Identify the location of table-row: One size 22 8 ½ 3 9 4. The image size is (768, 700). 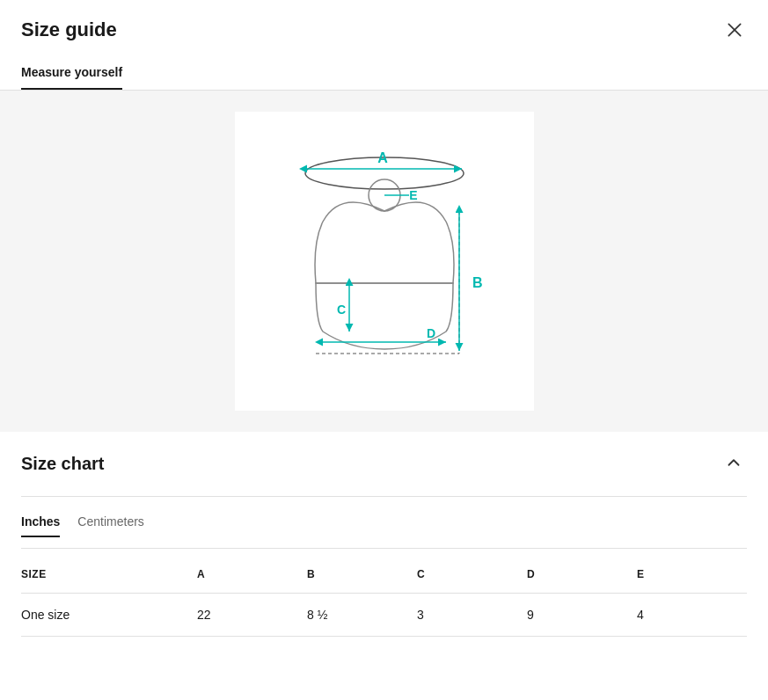
(384, 616).